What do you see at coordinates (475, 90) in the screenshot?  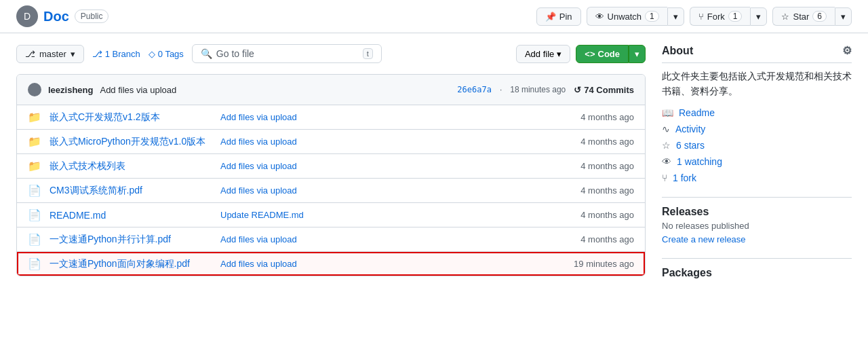 I see `commit-hash: 26e6a7a` at bounding box center [475, 90].